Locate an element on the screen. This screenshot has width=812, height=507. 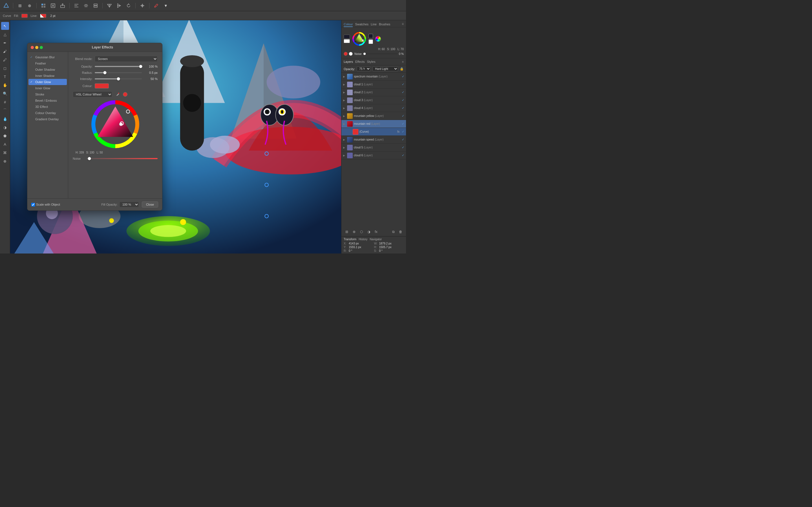
delete-layer-btn: 🗑 is located at coordinates (401, 232).